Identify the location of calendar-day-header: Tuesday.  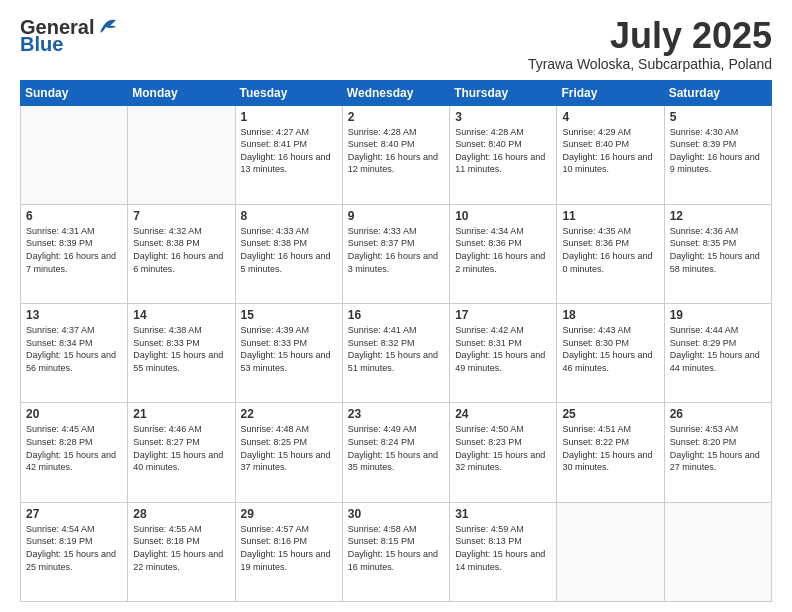
(288, 92).